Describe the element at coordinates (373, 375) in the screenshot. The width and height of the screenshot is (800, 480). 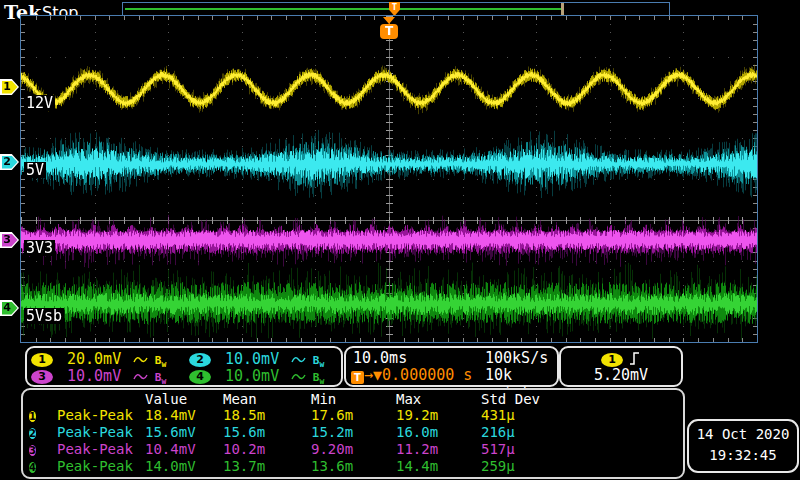
I see `arrow-marker-icon: →▼` at that location.